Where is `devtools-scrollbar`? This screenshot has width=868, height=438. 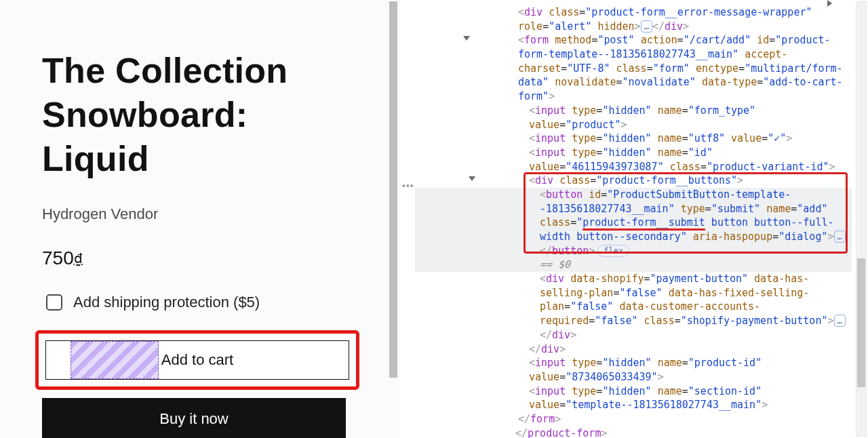
devtools-scrollbar is located at coordinates (861, 219).